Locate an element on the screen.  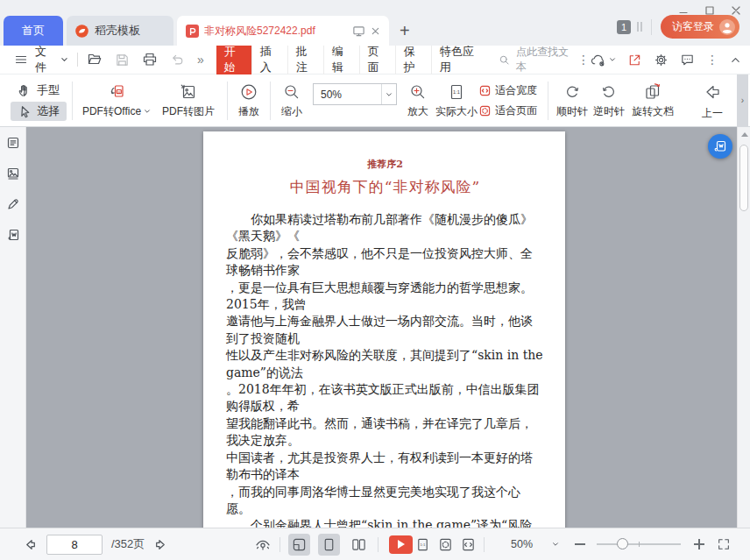
ribbon-tab-special-apps: 特色应用 is located at coordinates (459, 60).